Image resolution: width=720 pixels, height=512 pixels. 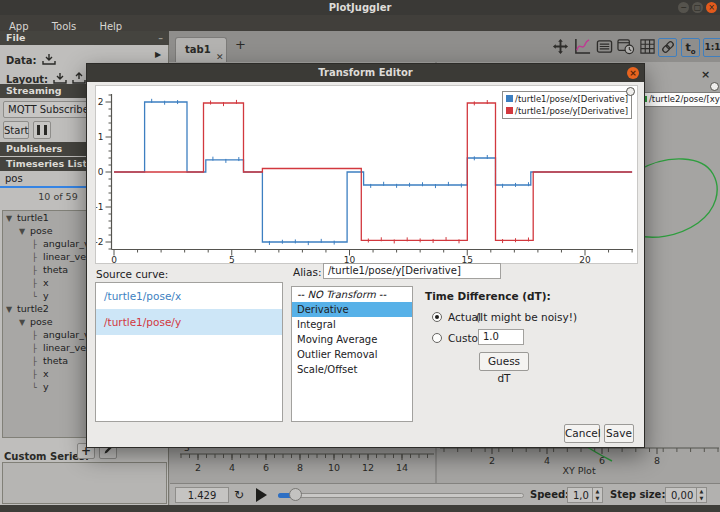 What do you see at coordinates (501, 337) in the screenshot?
I see `dt-custom-input: 1.0` at bounding box center [501, 337].